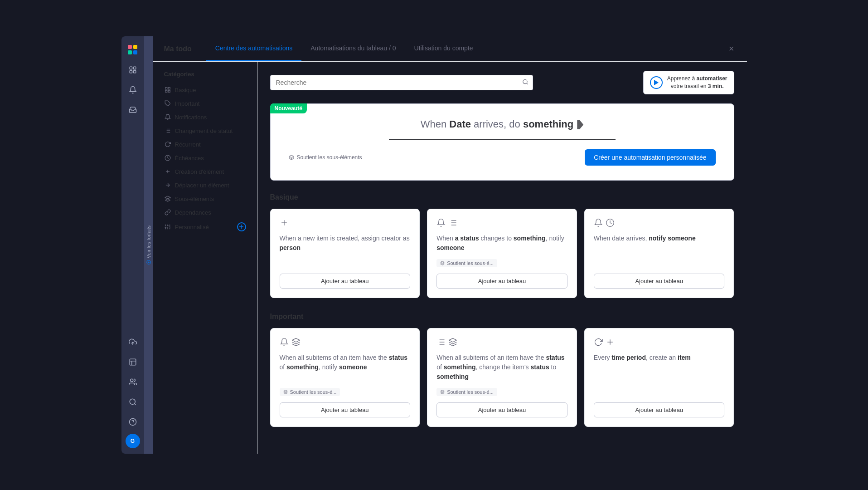 The image size is (868, 490). I want to click on card-body-5: When all subitems of an item have the st…, so click(502, 368).